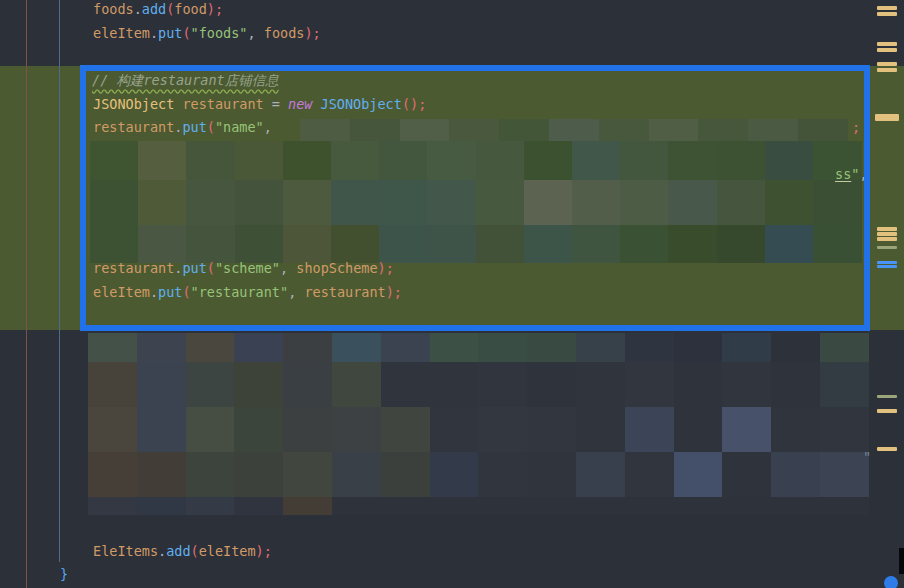 Image resolution: width=904 pixels, height=588 pixels. What do you see at coordinates (170, 33) in the screenshot?
I see `code-token: put` at bounding box center [170, 33].